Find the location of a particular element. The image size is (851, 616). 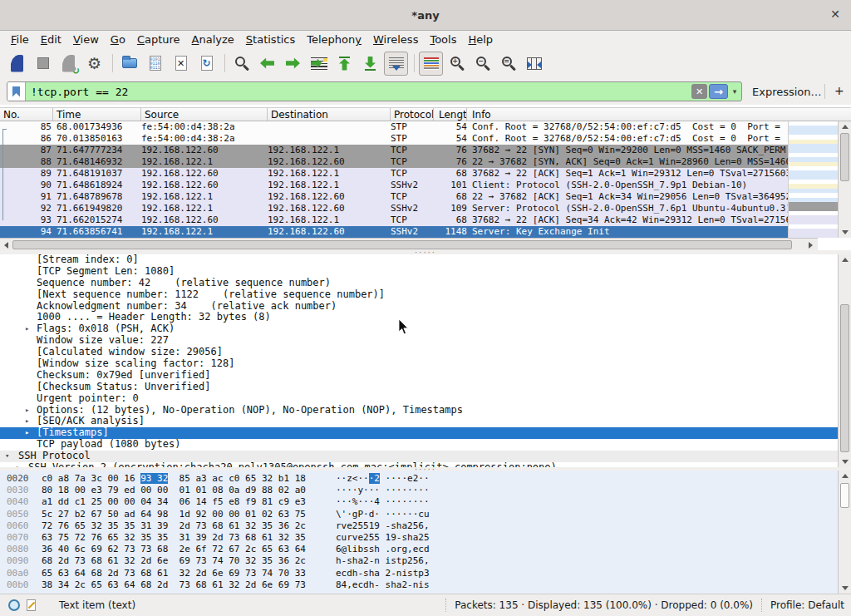

detail-line: ▾SSH Protocol is located at coordinates (426, 456).